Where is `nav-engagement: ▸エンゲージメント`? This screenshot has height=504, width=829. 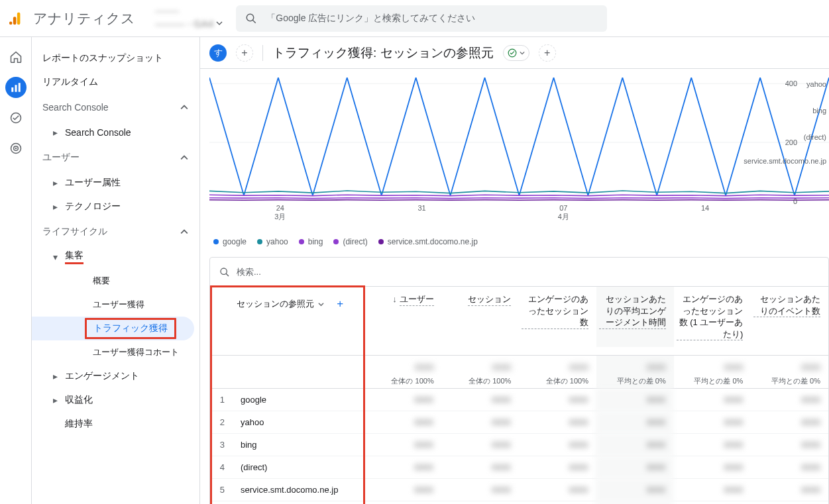 nav-engagement: ▸エンゲージメント is located at coordinates (115, 376).